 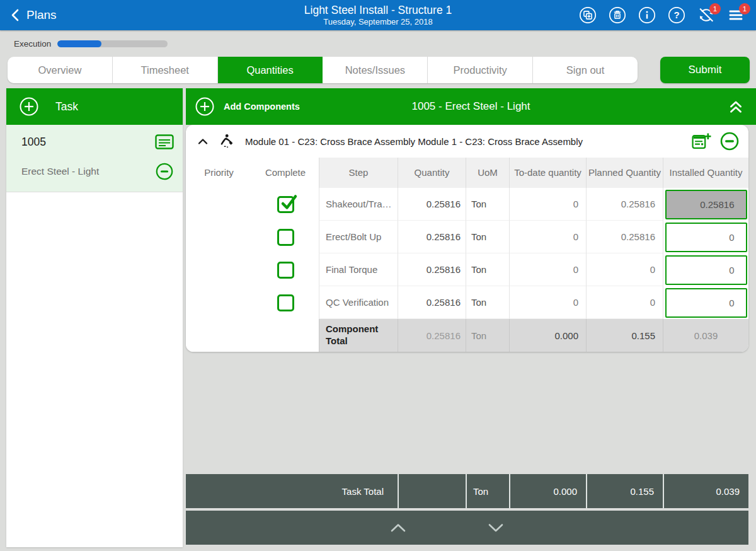 What do you see at coordinates (112, 44) in the screenshot?
I see `execution-progress-bar` at bounding box center [112, 44].